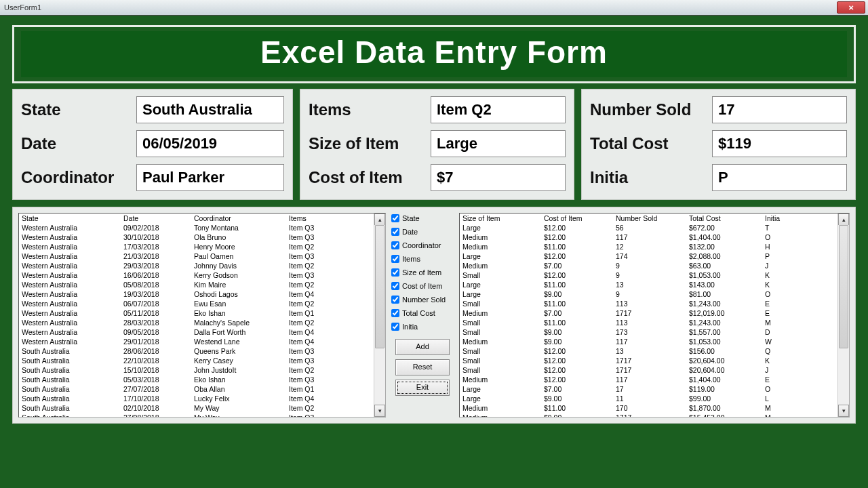  Describe the element at coordinates (422, 388) in the screenshot. I see `exit-button: Exit` at that location.